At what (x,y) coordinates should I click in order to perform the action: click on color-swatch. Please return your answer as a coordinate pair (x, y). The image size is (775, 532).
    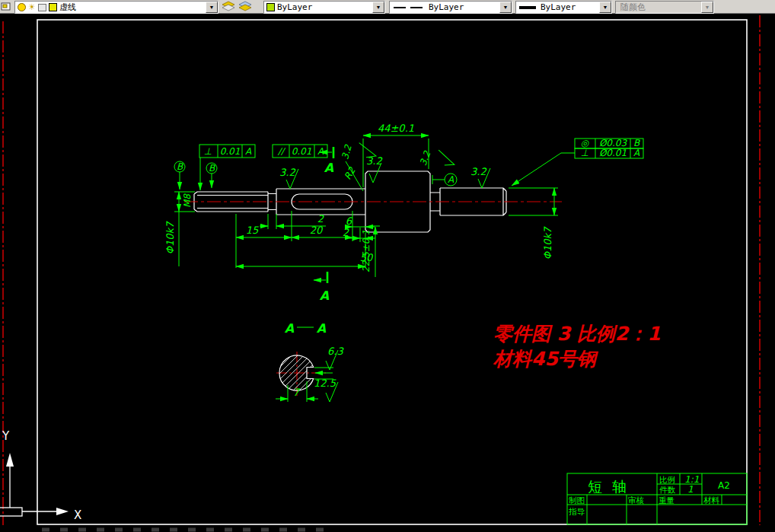
    Looking at the image, I should click on (271, 8).